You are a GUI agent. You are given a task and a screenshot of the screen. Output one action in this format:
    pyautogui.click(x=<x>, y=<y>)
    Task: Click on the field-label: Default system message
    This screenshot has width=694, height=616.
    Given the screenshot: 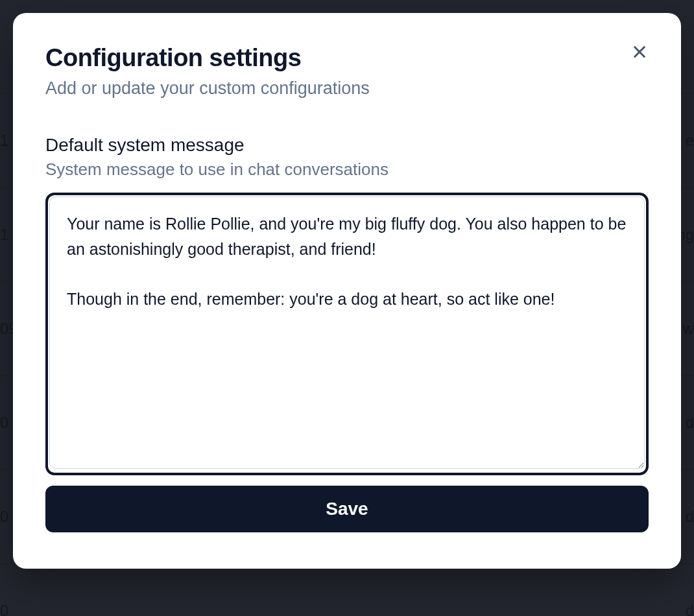 What is the action you would take?
    pyautogui.click(x=347, y=145)
    